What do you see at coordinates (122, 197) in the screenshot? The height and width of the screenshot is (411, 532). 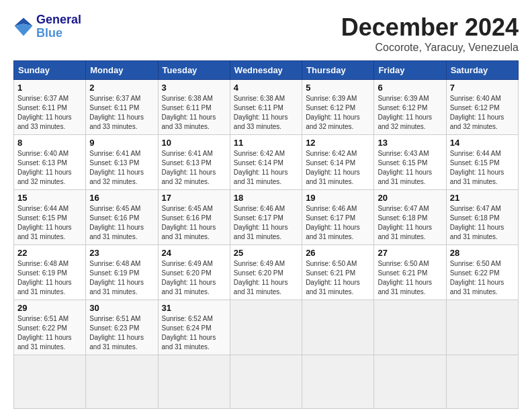 I see `day-number: 16` at bounding box center [122, 197].